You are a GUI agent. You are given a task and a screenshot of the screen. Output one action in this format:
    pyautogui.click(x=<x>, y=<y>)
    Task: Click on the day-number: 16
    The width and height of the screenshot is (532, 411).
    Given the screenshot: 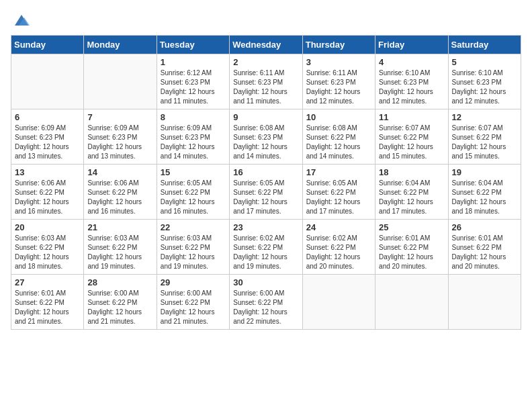 What is the action you would take?
    pyautogui.click(x=266, y=172)
    